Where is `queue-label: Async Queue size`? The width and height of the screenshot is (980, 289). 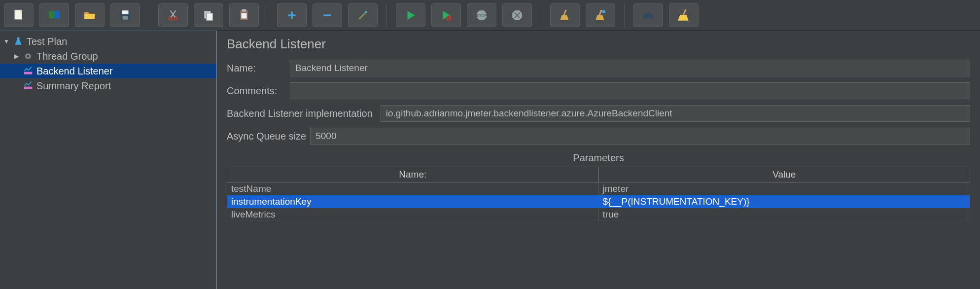
queue-label: Async Queue size is located at coordinates (266, 136).